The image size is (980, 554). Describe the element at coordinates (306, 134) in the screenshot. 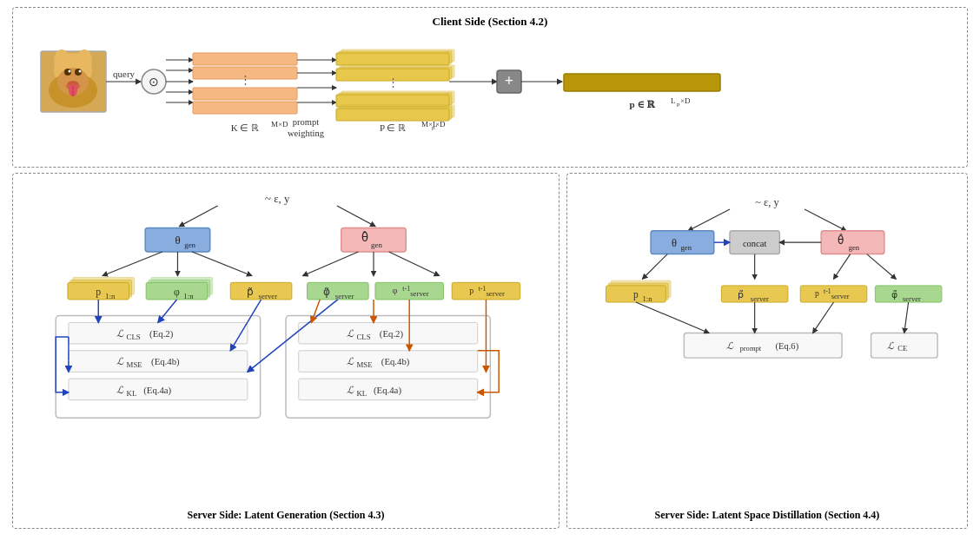

I see `svg-text: weighting` at that location.